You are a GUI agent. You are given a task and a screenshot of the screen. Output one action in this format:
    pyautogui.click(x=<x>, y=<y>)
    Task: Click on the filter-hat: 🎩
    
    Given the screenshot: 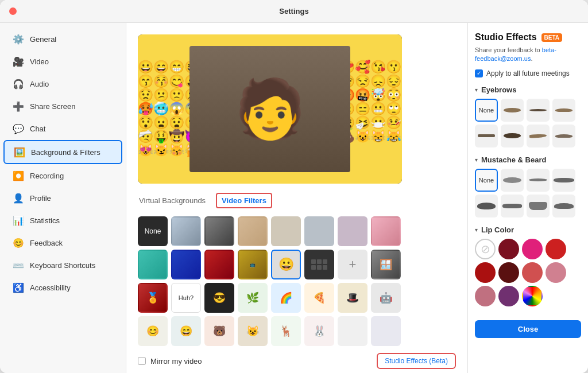 What is the action you would take?
    pyautogui.click(x=353, y=298)
    